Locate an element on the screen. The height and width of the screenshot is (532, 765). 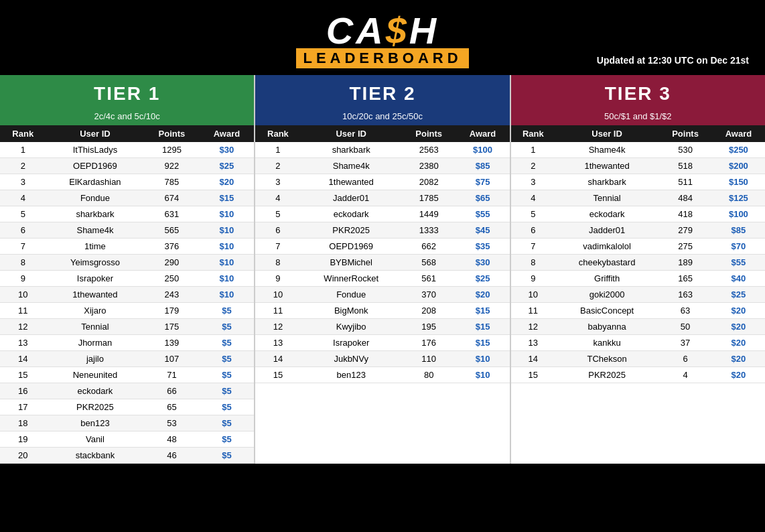
award-cell: $100 is located at coordinates (738, 214).